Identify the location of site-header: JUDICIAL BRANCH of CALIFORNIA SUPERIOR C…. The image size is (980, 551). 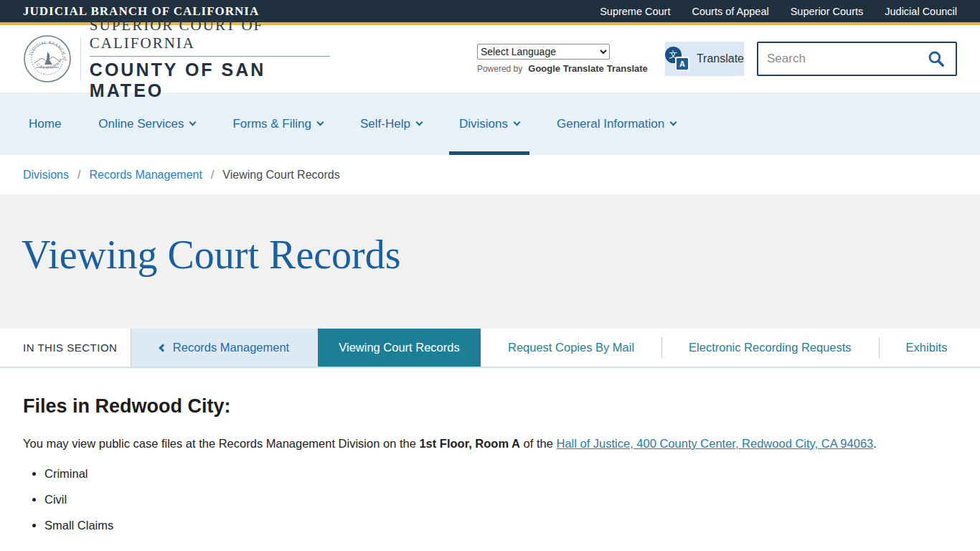
(490, 59).